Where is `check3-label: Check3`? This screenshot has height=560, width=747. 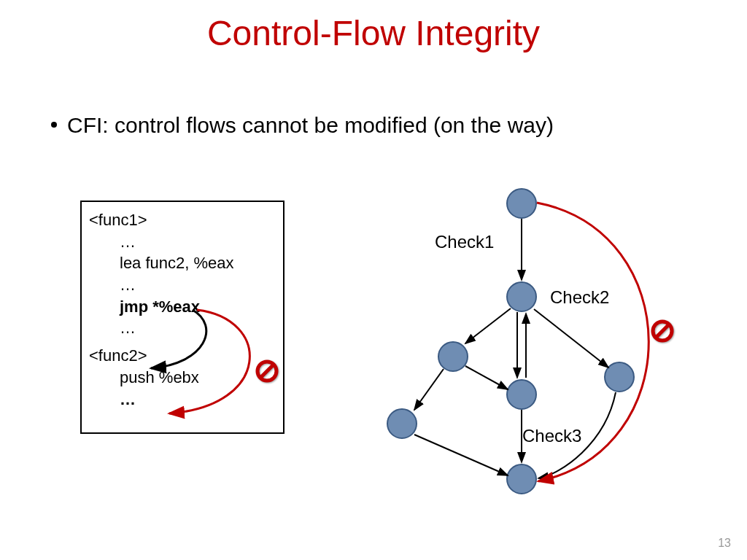
check3-label: Check3 is located at coordinates (551, 436).